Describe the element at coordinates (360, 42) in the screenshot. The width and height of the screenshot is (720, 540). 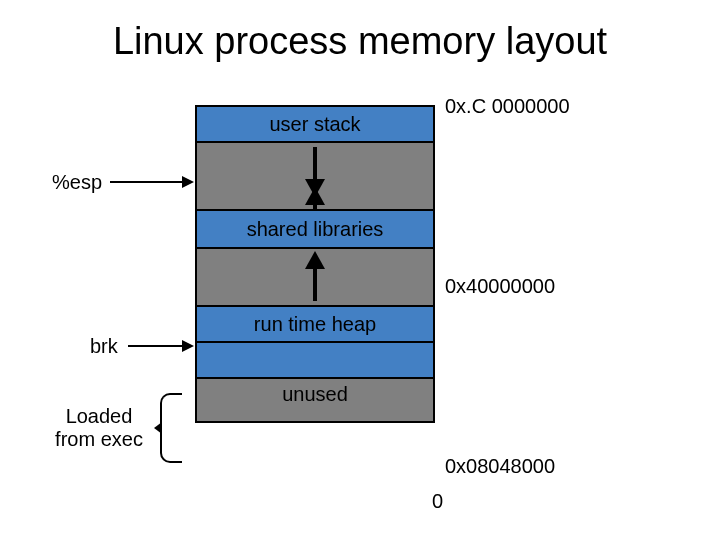
I see `page-title: Linux process memory layout` at that location.